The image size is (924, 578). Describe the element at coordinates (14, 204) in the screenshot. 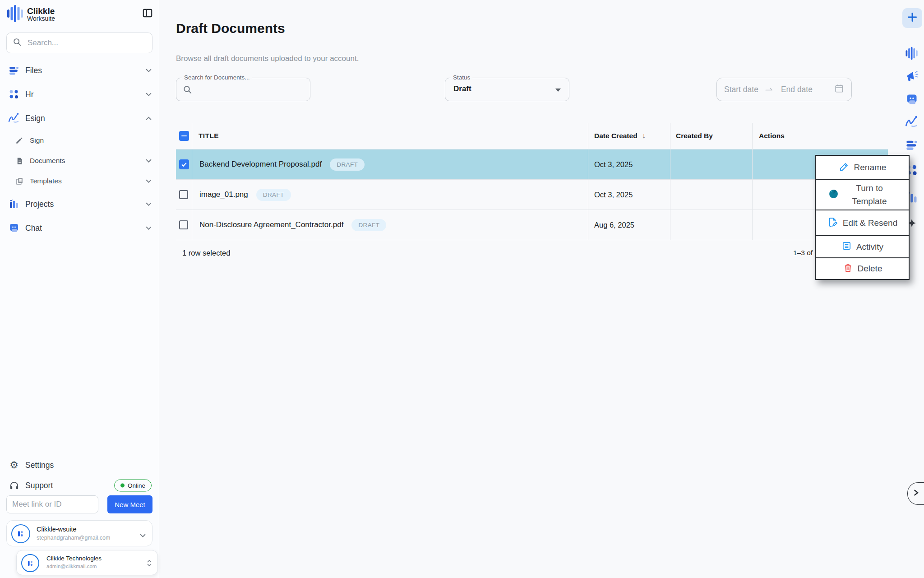

I see `projects-icon` at that location.